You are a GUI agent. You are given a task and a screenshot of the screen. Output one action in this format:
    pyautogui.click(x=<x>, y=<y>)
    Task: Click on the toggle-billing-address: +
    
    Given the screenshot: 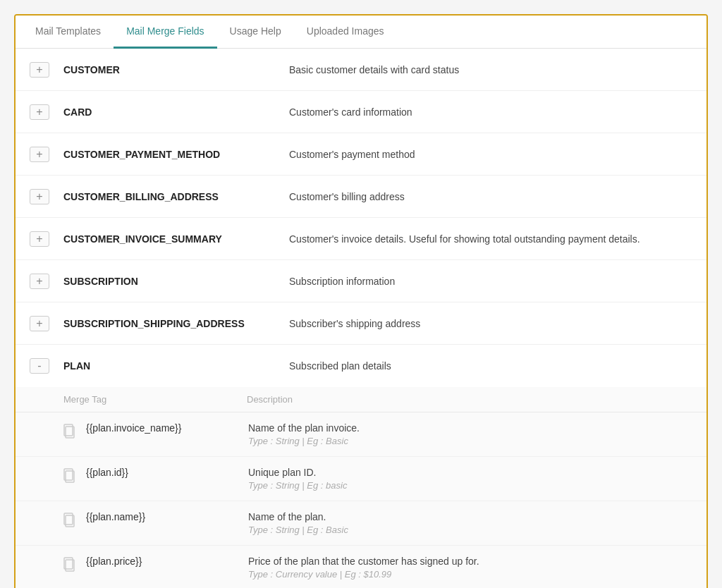 What is the action you would take?
    pyautogui.click(x=39, y=197)
    